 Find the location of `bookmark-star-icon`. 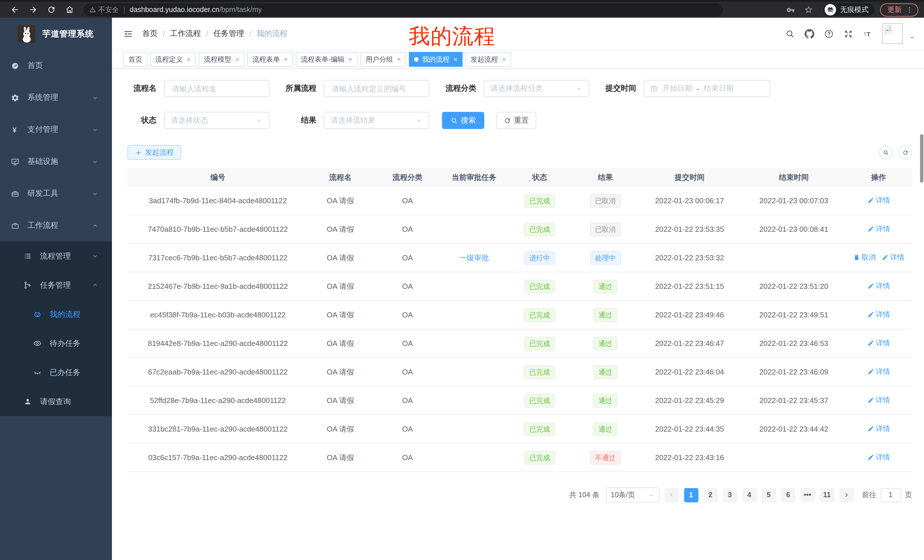

bookmark-star-icon is located at coordinates (808, 10).